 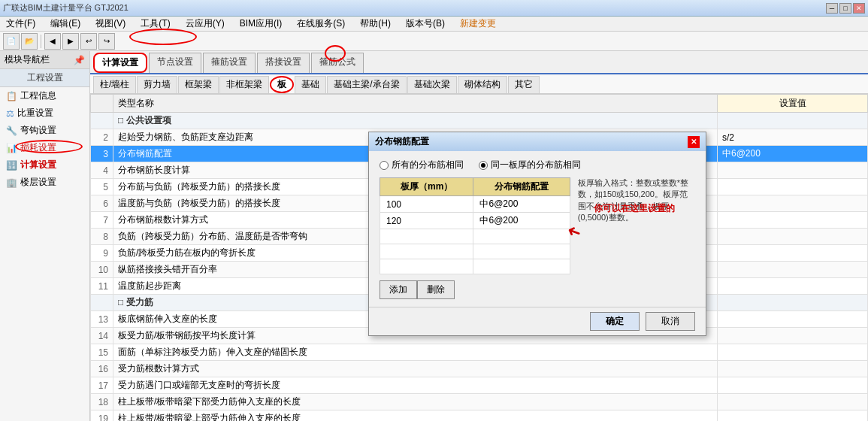 What do you see at coordinates (416, 369) in the screenshot?
I see `row-label: 受力筋根数计算方式` at bounding box center [416, 369].